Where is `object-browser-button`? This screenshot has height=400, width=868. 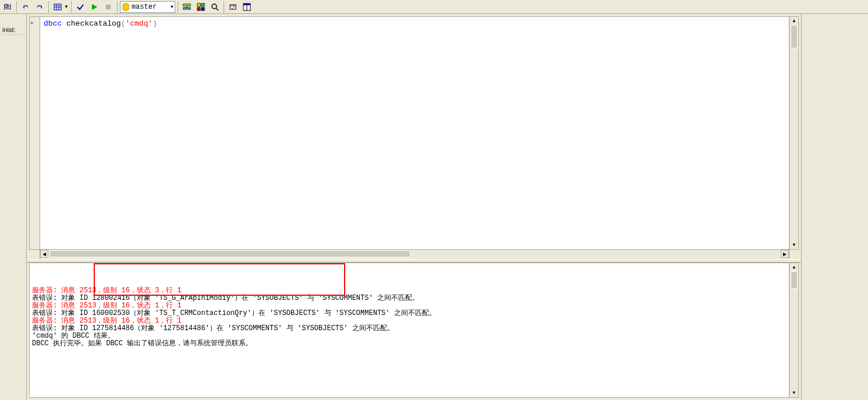
object-browser-button is located at coordinates (201, 7).